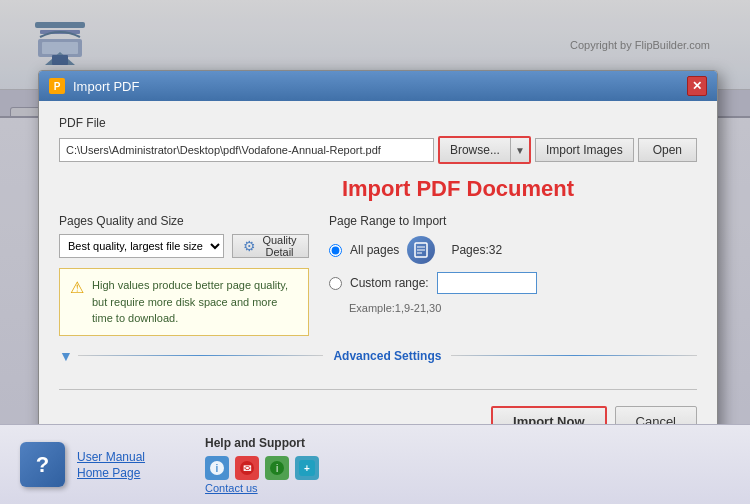  I want to click on warning-text: High values produce better page quality,…, so click(195, 302).